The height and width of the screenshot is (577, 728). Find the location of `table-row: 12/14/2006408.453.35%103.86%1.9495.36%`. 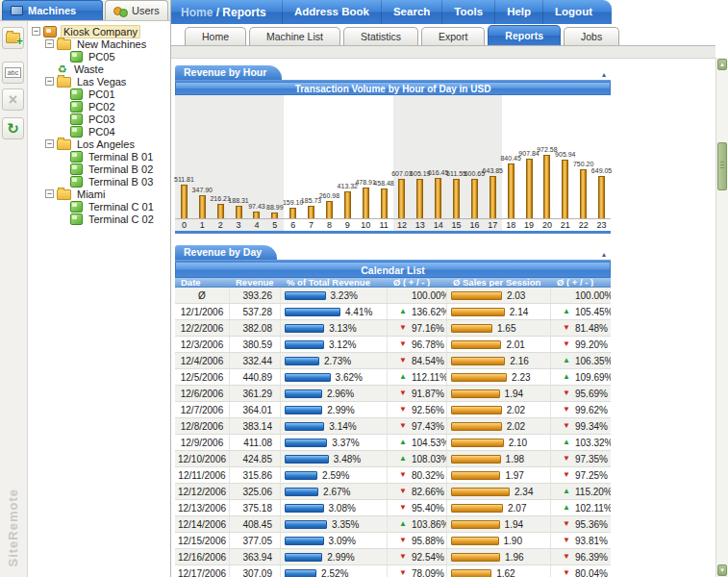

table-row: 12/14/2006408.453.35%103.86%1.9495.36% is located at coordinates (392, 525).